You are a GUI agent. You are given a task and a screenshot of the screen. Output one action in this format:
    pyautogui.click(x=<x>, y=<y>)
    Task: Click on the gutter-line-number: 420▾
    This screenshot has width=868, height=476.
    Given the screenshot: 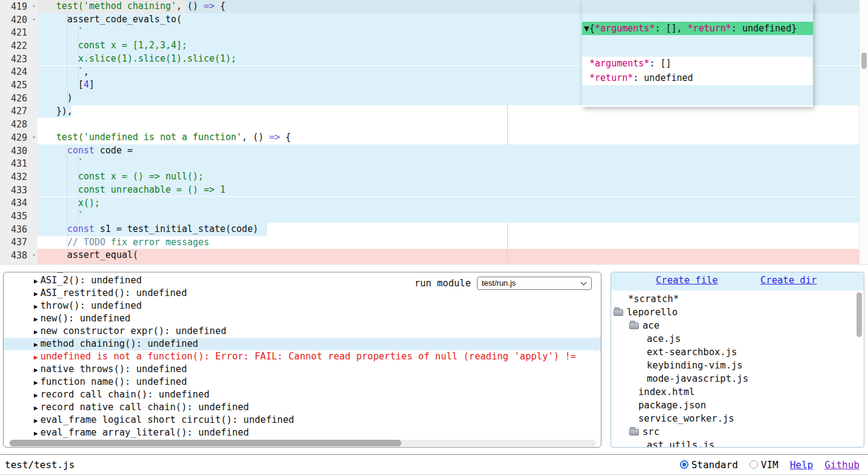 What is the action you would take?
    pyautogui.click(x=19, y=20)
    